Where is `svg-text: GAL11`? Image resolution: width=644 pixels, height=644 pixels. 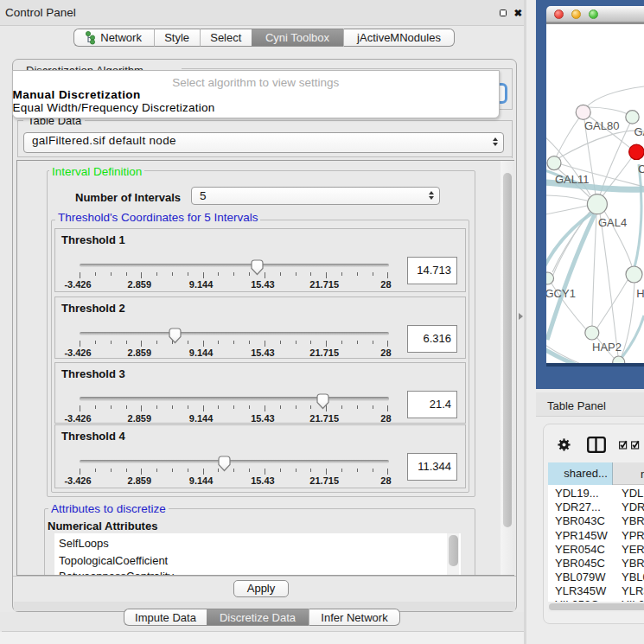
svg-text: GAL11 is located at coordinates (572, 180).